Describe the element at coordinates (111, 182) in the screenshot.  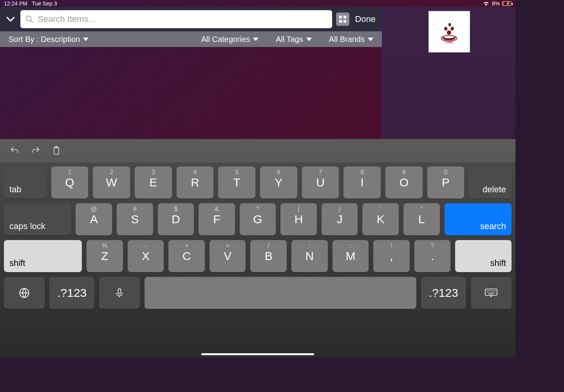
I see `key-w: 2W` at that location.